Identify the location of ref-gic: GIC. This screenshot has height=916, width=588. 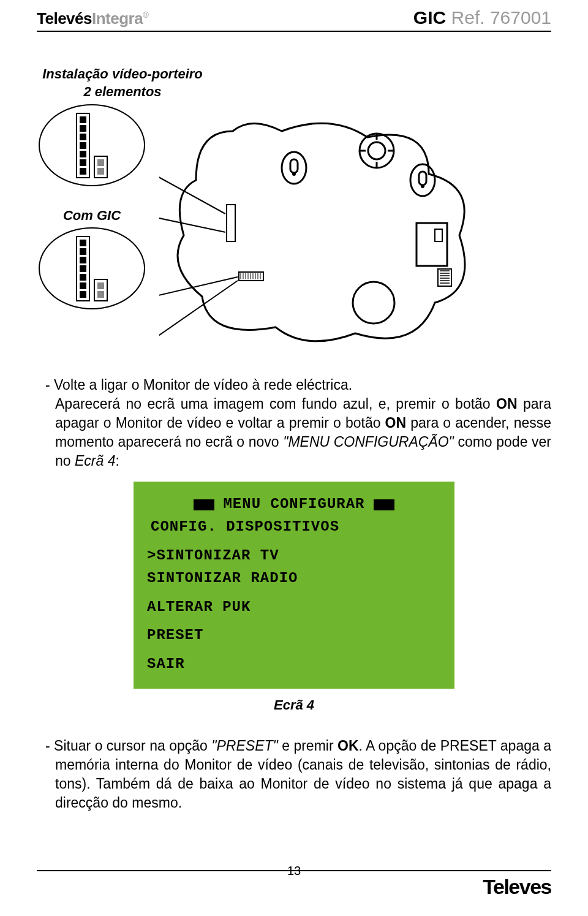
(430, 17).